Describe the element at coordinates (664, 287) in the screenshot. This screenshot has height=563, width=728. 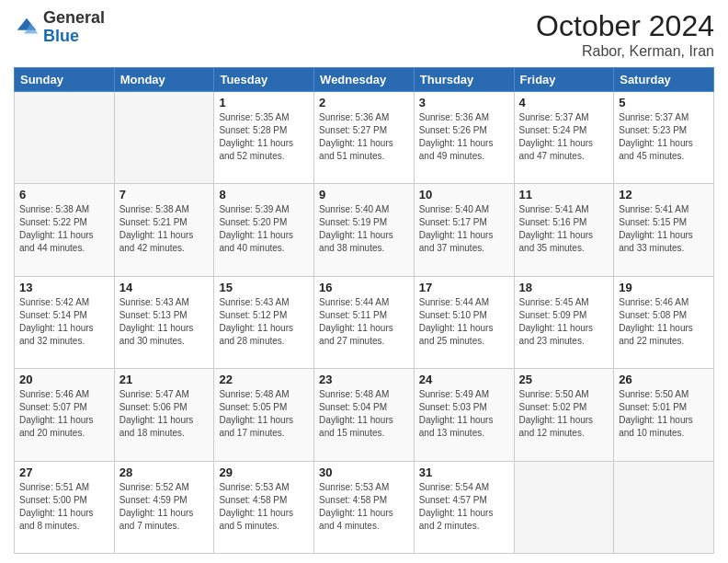
I see `day-number: 19` at that location.